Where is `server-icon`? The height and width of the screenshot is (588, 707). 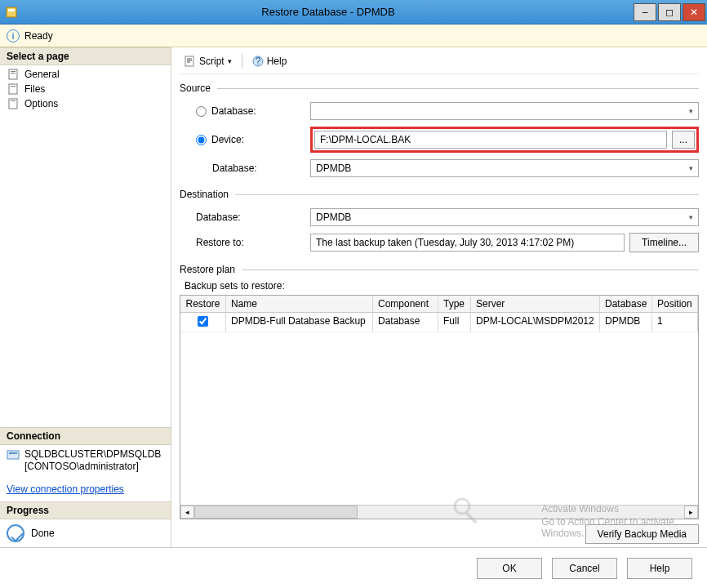 server-icon is located at coordinates (13, 455).